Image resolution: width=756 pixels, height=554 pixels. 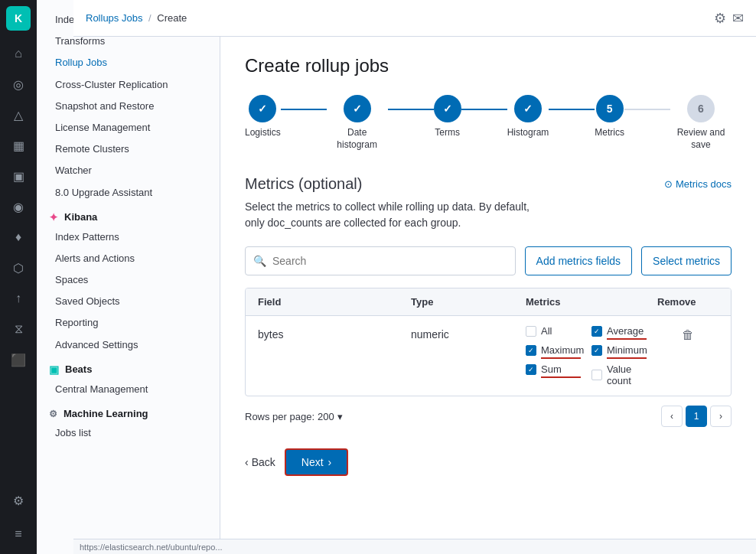 What do you see at coordinates (262, 109) in the screenshot?
I see `step-circle-logistics: ✓` at bounding box center [262, 109].